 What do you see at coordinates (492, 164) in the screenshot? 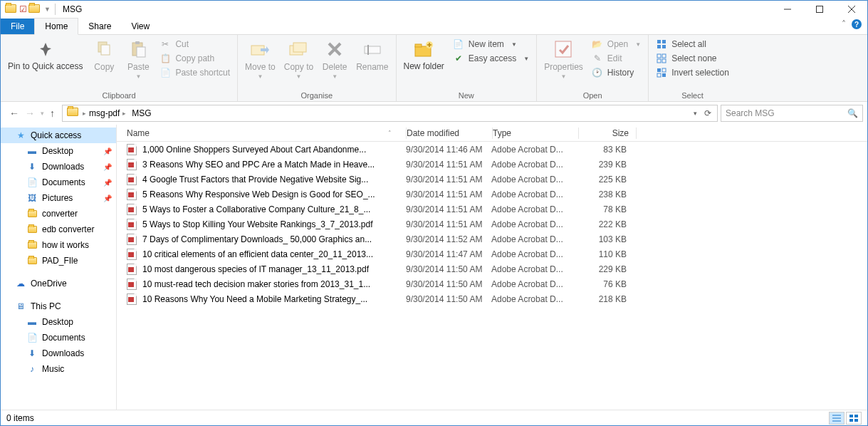
I see `file-row: 3 Reasons Why SEO and PPC Are a Match Ma…` at bounding box center [492, 164].